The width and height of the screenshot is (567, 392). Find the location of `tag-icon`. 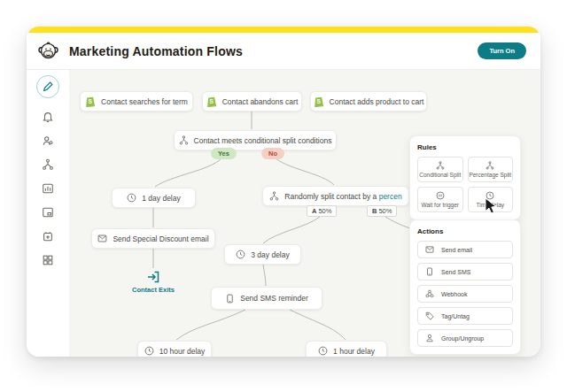

tag-icon is located at coordinates (430, 316).